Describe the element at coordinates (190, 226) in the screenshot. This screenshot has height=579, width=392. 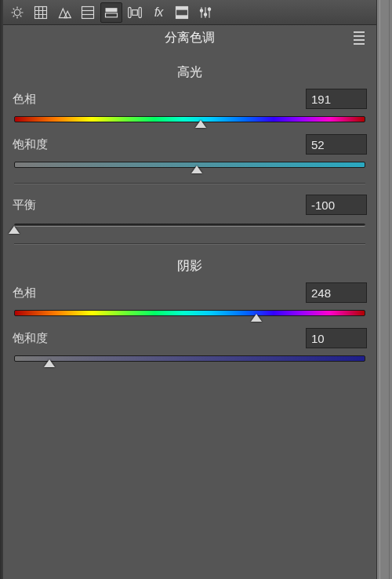
I see `balance-slider` at that location.